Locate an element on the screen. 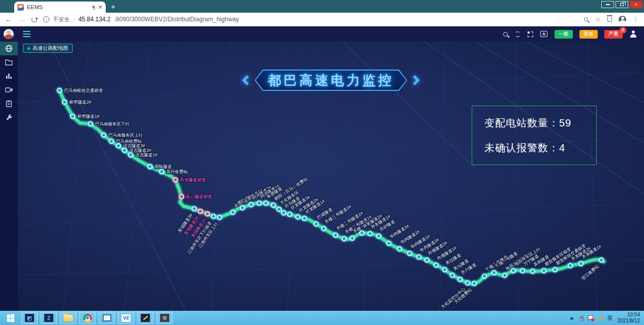  start-button is located at coordinates (10, 318).